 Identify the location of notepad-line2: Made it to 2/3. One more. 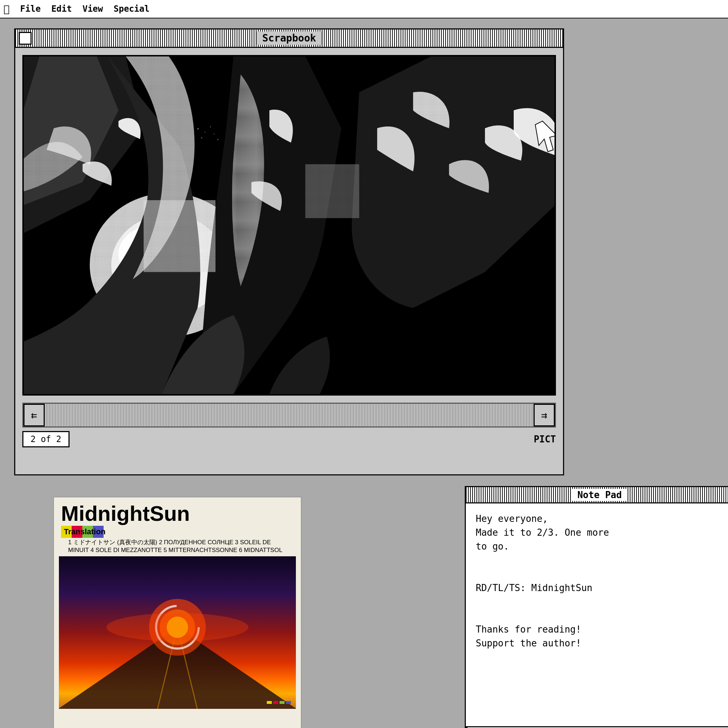
(600, 533).